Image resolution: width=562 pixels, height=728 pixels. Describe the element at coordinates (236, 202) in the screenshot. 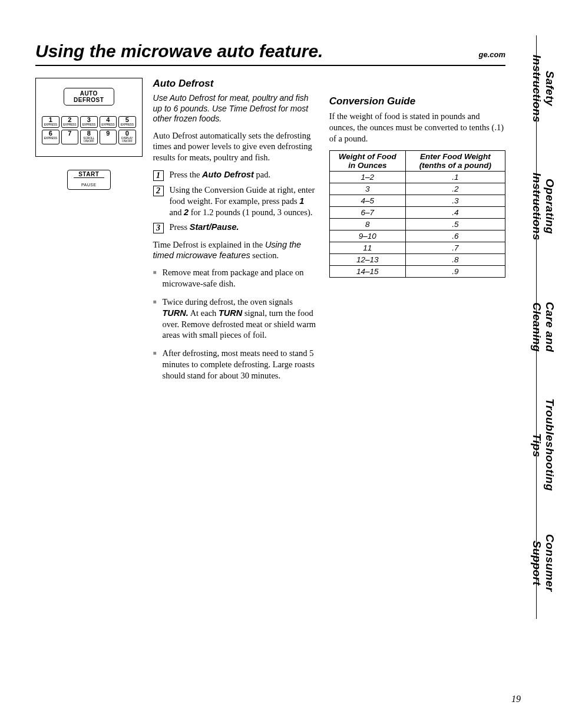

I see `steps-list: 1 Press the Auto Defrost pad. 2 Using th…` at that location.